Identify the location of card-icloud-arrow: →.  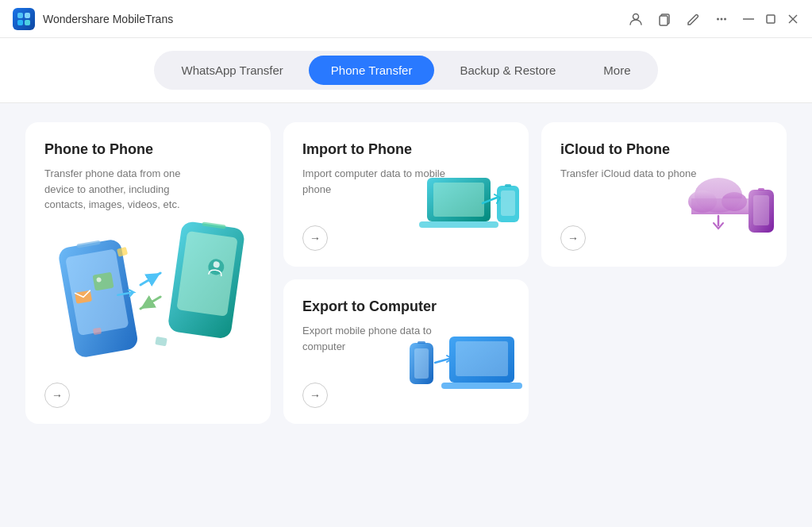
(573, 238).